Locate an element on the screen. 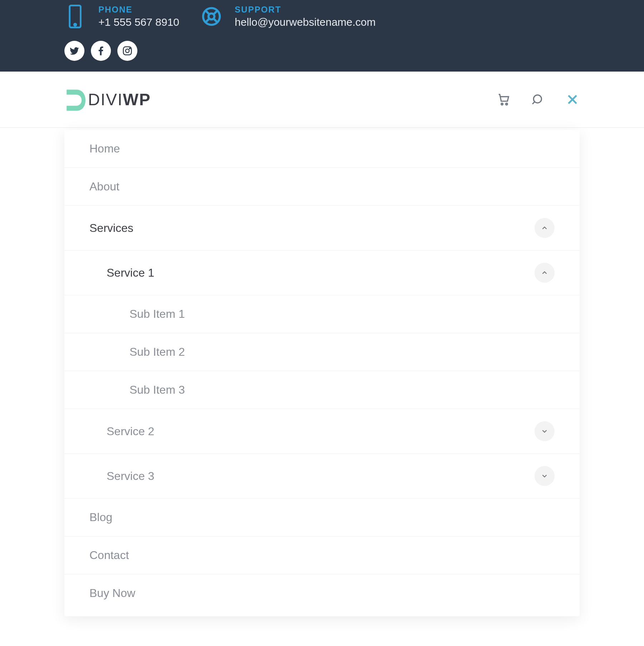  menu-item-label: Sub Item 1 is located at coordinates (157, 314).